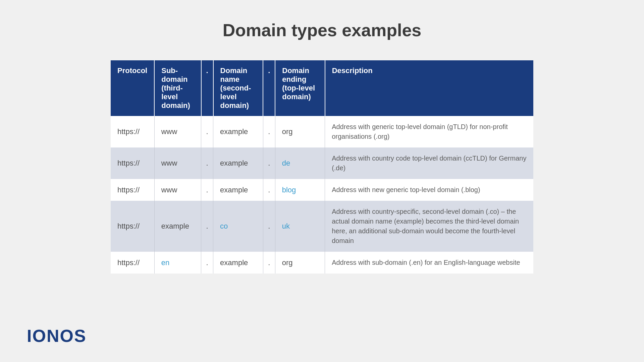 The image size is (644, 362). I want to click on col-header-dot1: ., so click(207, 88).